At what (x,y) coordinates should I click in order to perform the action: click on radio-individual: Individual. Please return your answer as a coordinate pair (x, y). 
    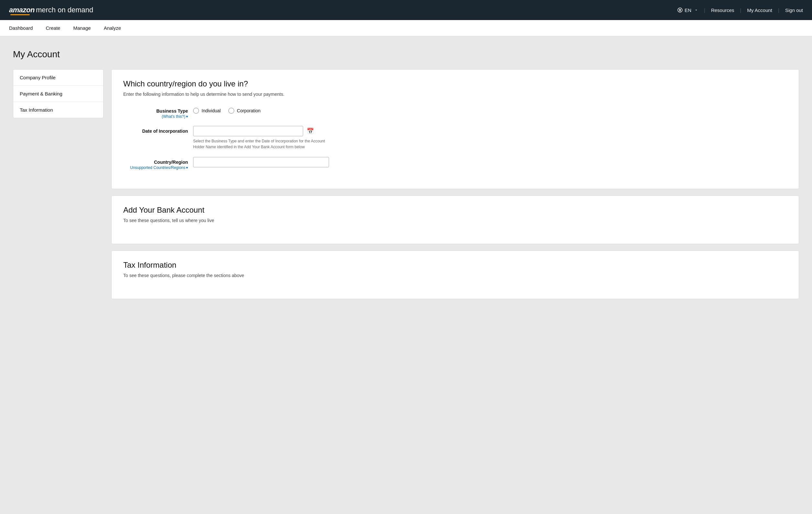
    Looking at the image, I should click on (207, 111).